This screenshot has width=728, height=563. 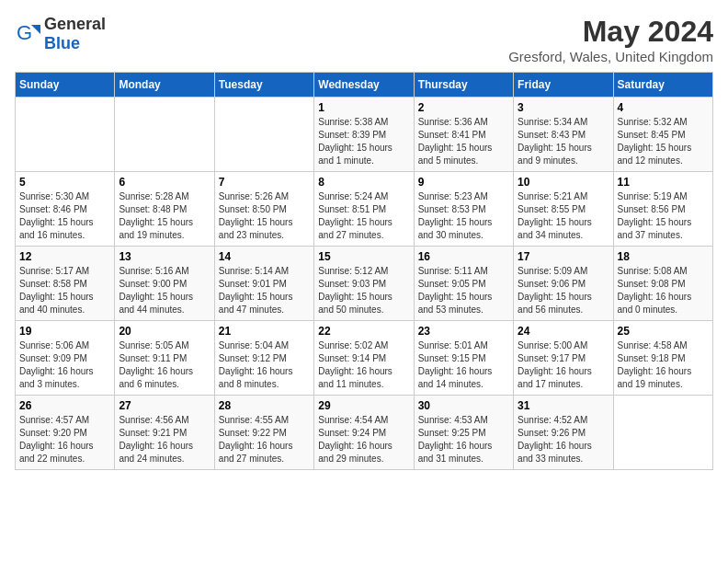 What do you see at coordinates (663, 359) in the screenshot?
I see `calendar-cell: 25Sunrise: 4:58 AM Sunset: 9:18 PM Dayli…` at bounding box center [663, 359].